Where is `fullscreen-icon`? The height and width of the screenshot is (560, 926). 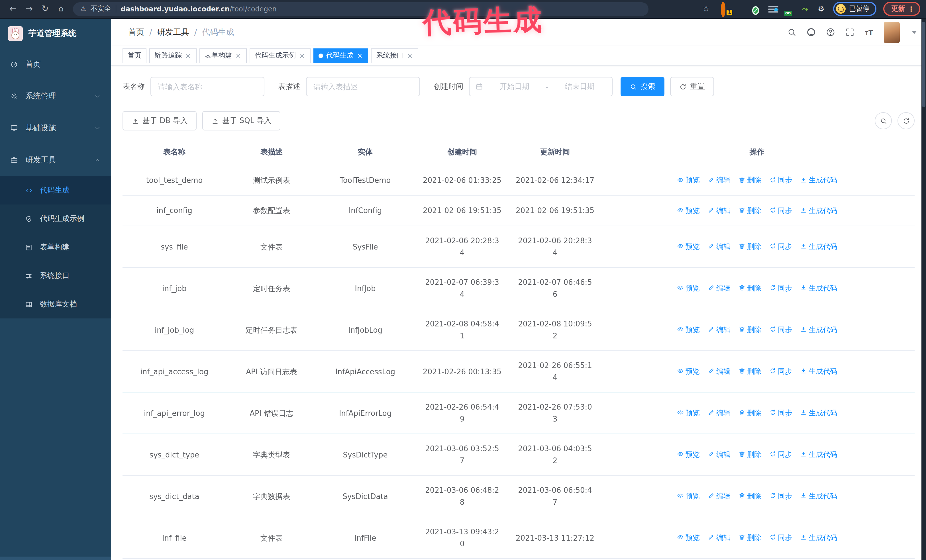 fullscreen-icon is located at coordinates (850, 32).